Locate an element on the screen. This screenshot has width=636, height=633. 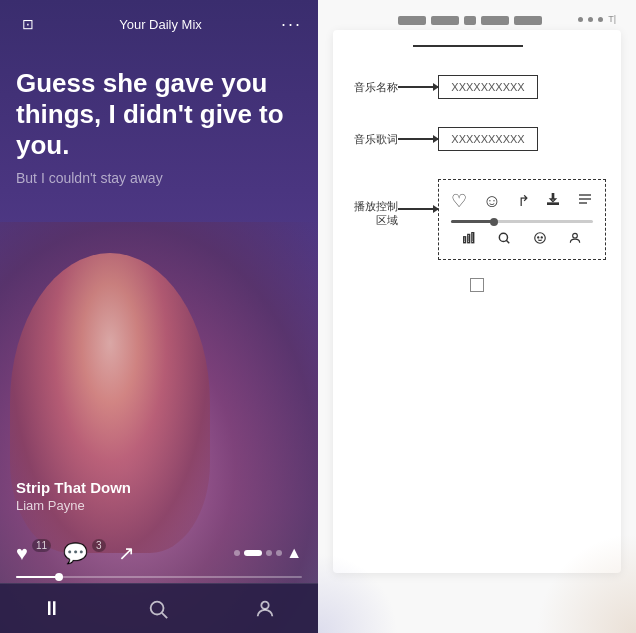
main-lyrics: Guess she gave you things, I didn't give… is located at coordinates (159, 115).